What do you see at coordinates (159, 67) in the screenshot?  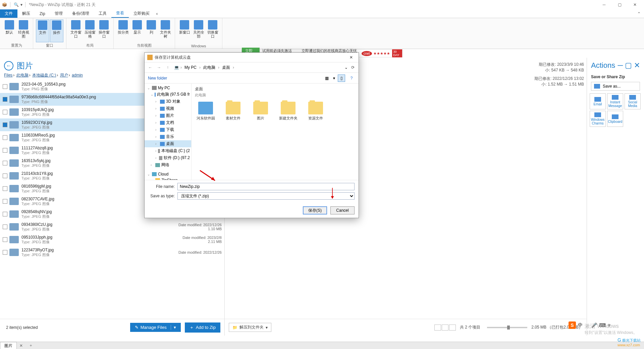 I see `nav-forward-icon: →` at bounding box center [159, 67].